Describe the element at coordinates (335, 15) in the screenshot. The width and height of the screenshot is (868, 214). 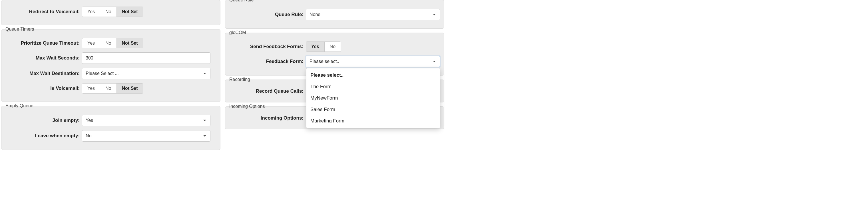
I see `row-queue-rule: Queue Rule: None` at that location.